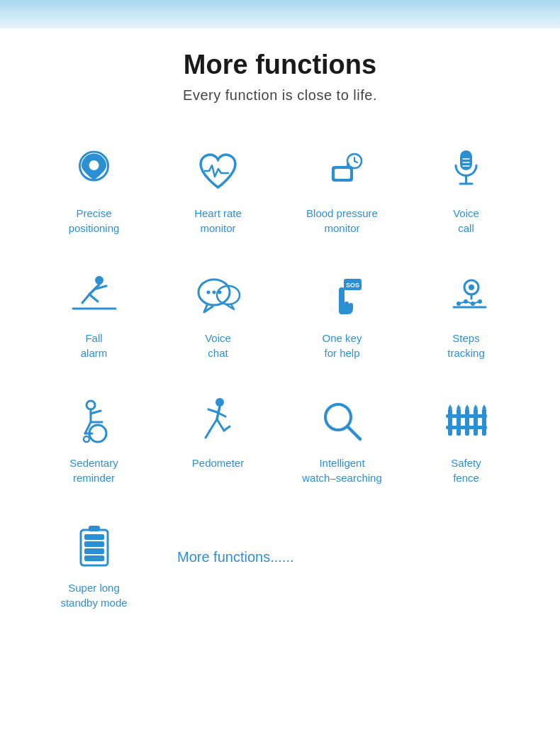 The height and width of the screenshot is (752, 560). I want to click on fall-icon, so click(94, 296).